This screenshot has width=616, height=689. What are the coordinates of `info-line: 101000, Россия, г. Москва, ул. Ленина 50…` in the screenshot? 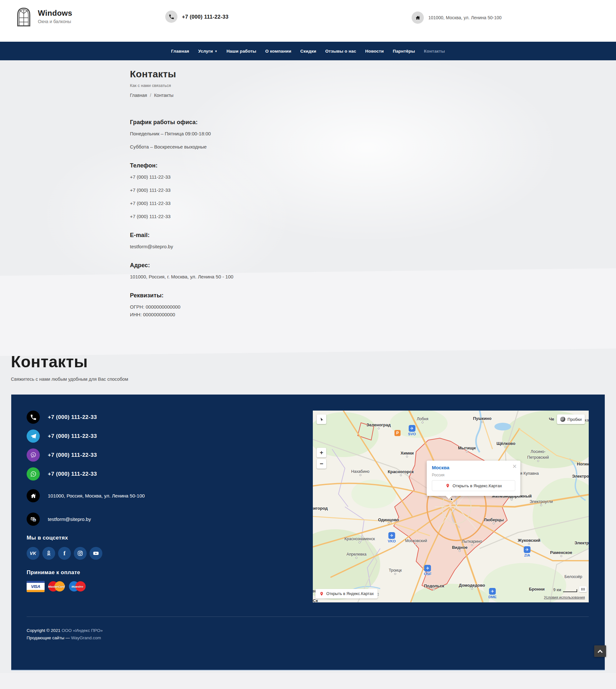 It's located at (373, 277).